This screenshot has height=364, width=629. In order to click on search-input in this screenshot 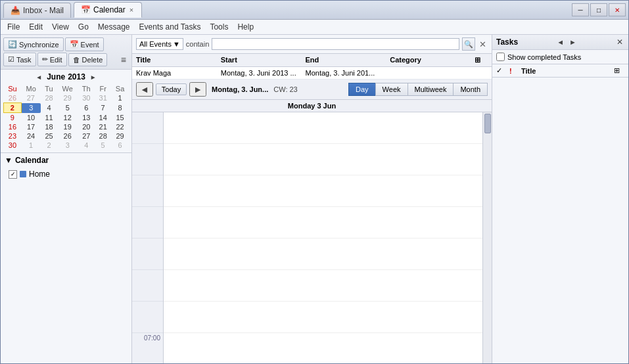, I will do `click(335, 44)`.